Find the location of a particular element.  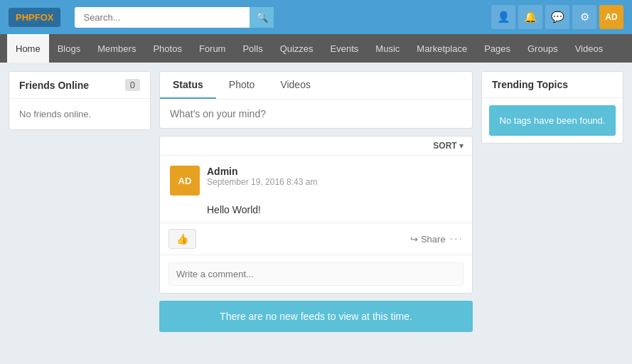

nav-item-photos: Photos is located at coordinates (167, 48).